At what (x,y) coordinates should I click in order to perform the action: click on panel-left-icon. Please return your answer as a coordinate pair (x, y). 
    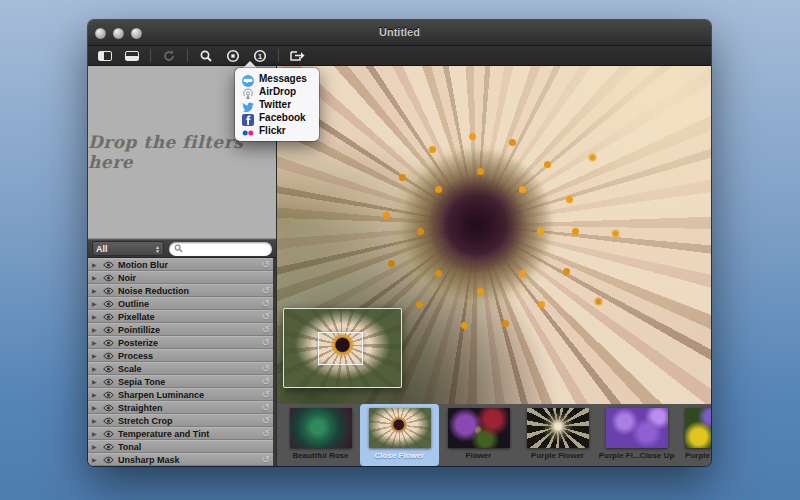
    Looking at the image, I should click on (105, 56).